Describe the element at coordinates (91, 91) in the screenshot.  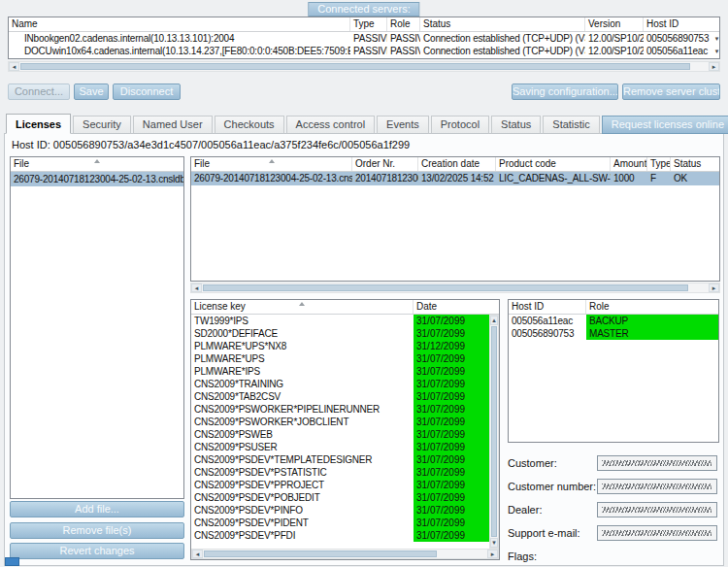
I see `save-button: Save` at that location.